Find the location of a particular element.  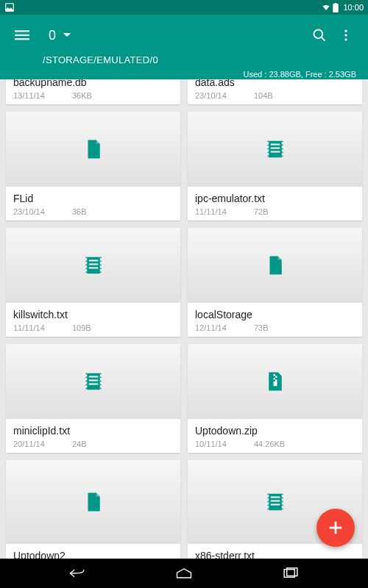

file-size: 24B is located at coordinates (79, 444).